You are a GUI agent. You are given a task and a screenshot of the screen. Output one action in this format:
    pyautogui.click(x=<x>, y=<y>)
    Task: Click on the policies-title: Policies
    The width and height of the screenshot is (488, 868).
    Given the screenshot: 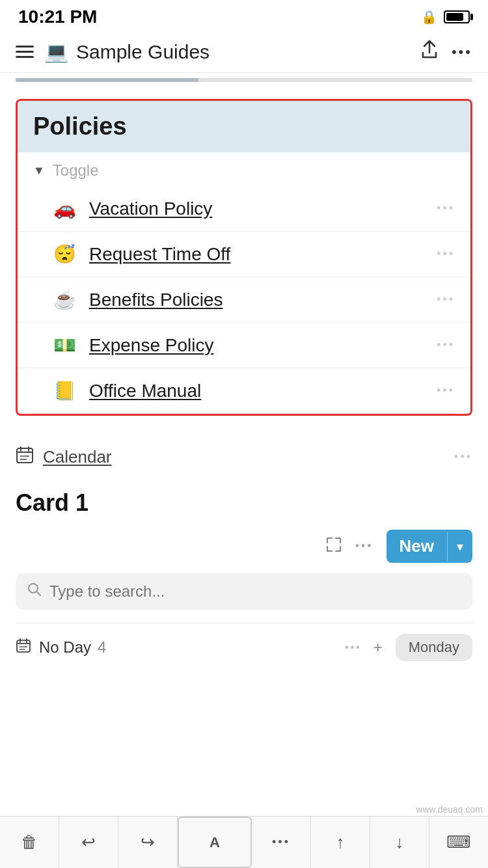 What is the action you would take?
    pyautogui.click(x=80, y=126)
    